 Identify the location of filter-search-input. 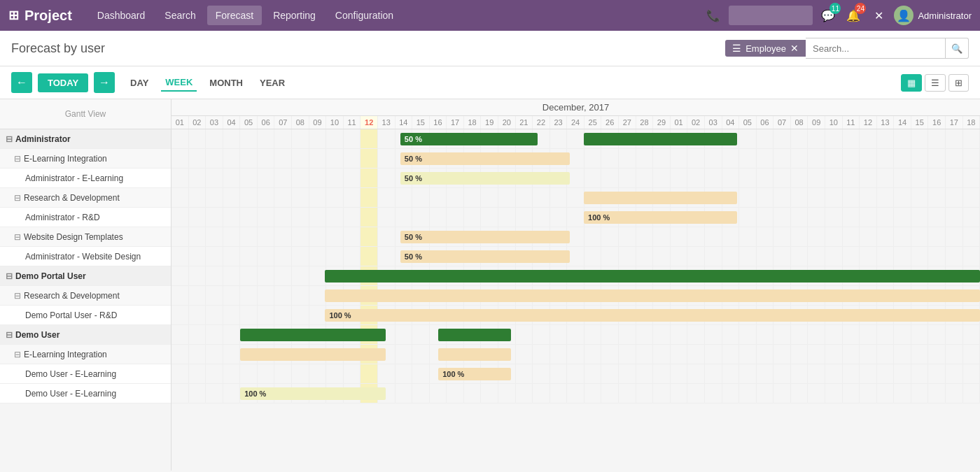
(876, 48).